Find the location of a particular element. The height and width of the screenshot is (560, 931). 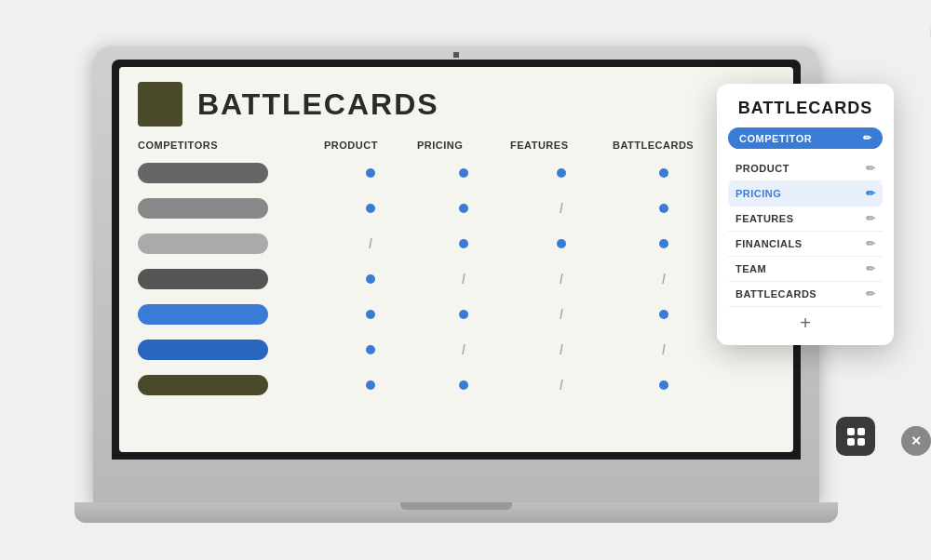

camera-dot is located at coordinates (456, 55).